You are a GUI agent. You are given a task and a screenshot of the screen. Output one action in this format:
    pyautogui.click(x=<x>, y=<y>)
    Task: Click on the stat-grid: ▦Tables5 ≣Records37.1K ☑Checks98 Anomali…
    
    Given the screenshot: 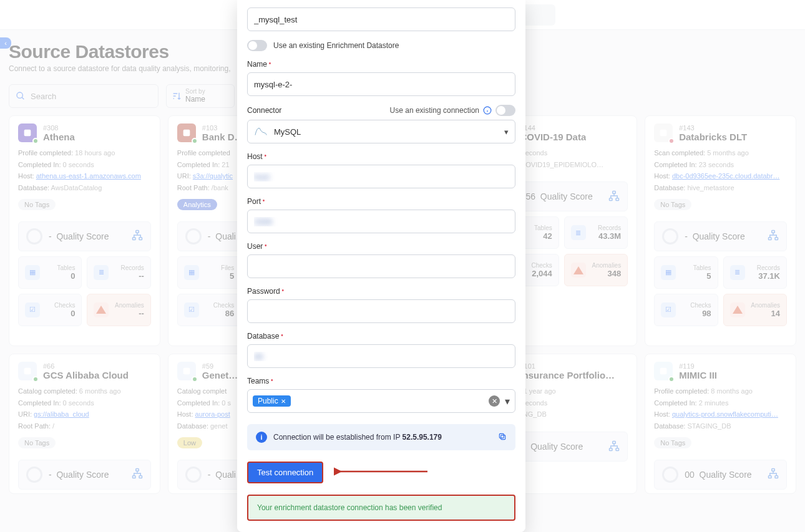 What is the action you would take?
    pyautogui.click(x=720, y=291)
    